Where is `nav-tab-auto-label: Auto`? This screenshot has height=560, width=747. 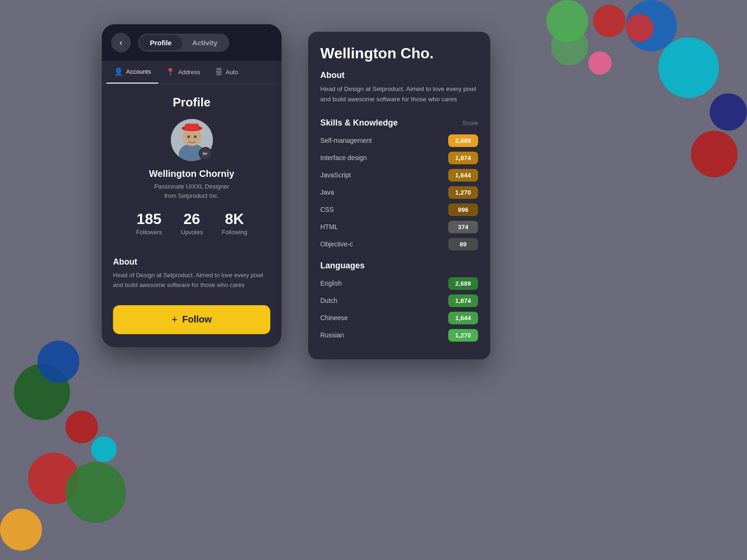
nav-tab-auto-label: Auto is located at coordinates (232, 72).